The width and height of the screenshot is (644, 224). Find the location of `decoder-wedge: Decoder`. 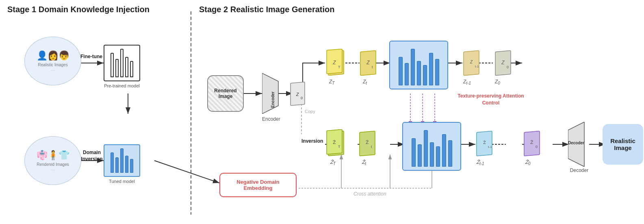

decoder-wedge: Decoder is located at coordinates (579, 144).